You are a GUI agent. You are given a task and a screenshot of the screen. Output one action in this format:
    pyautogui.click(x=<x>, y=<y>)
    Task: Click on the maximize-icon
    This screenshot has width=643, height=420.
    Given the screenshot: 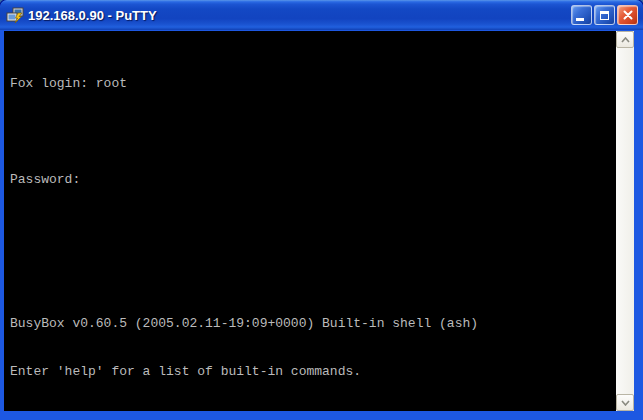 What is the action you would take?
    pyautogui.click(x=604, y=16)
    